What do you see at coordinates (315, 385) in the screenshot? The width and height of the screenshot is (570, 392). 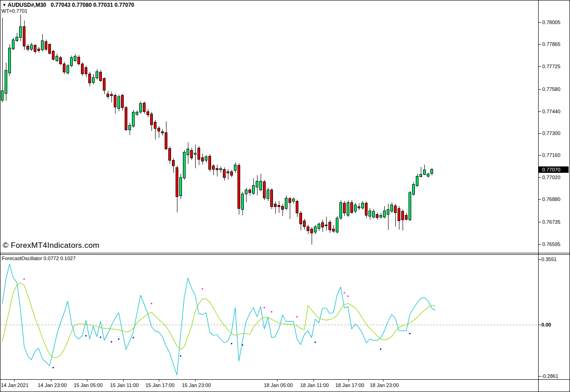 I see `time-axis-label: 18 Jan 11:00` at bounding box center [315, 385].